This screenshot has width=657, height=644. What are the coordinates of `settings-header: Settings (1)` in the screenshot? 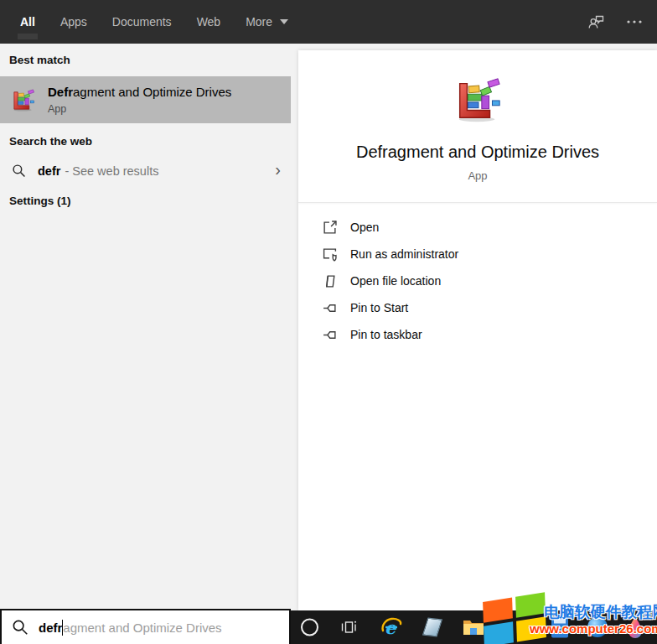 It's located at (146, 201).